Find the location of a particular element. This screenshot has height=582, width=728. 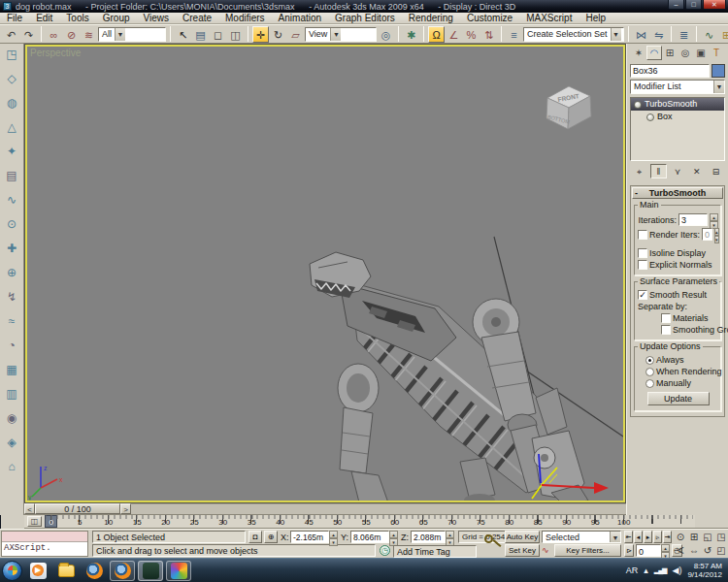

key-step-toggle: ⊳ is located at coordinates (629, 551).